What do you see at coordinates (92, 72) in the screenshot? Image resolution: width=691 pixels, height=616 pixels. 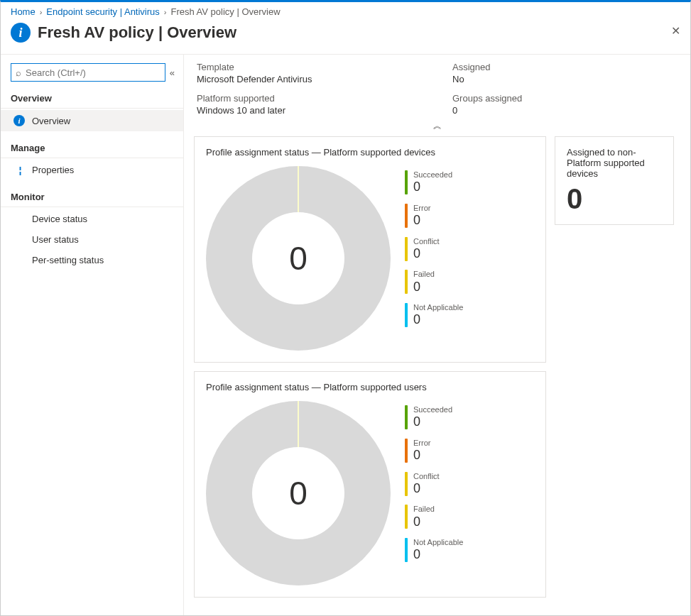 I see `search-input` at bounding box center [92, 72].